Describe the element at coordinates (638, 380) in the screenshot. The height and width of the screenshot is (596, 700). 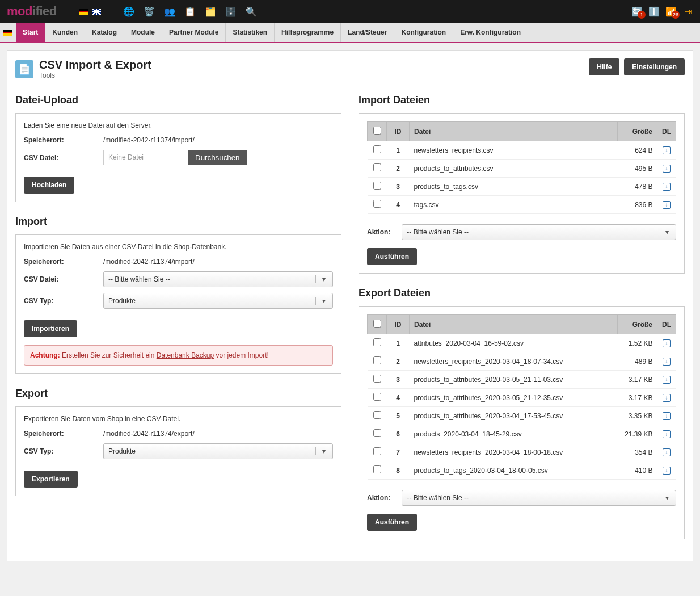
I see `row-size: 3.17 KB` at that location.